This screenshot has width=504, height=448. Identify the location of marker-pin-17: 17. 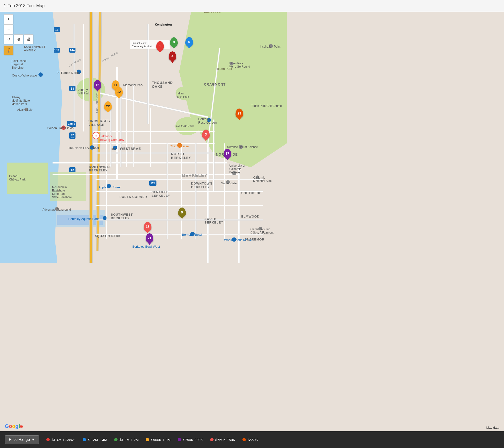
(227, 154).